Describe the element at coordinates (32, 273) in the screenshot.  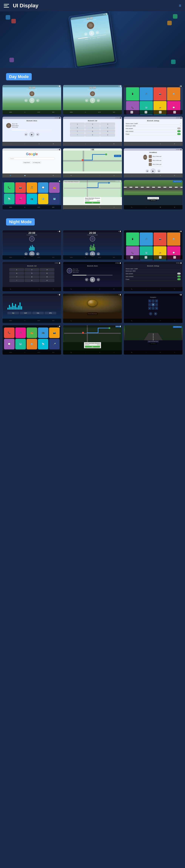
I see `night-key-5: 5` at that location.